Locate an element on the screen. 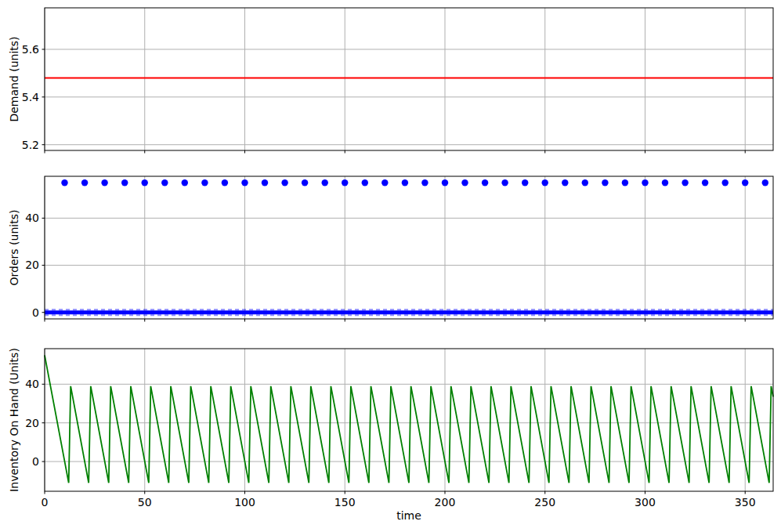 The image size is (781, 532). ylabel-demand: Demand (units) is located at coordinates (14, 78).